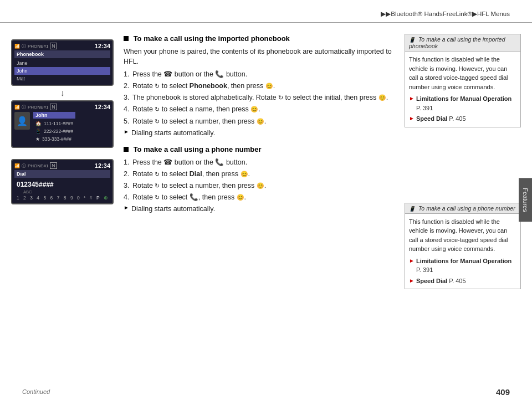  I want to click on network2-icon: N, so click(53, 107).